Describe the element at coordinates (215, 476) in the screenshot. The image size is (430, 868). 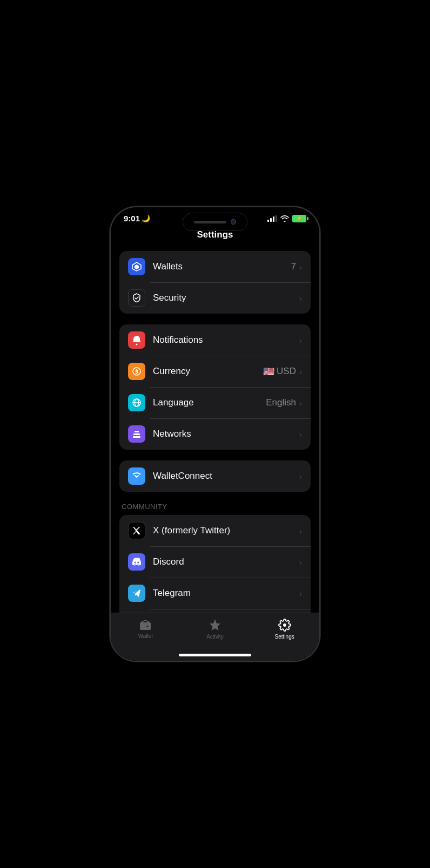
I see `settings-group-walletconnect: WalletConnect ›` at that location.